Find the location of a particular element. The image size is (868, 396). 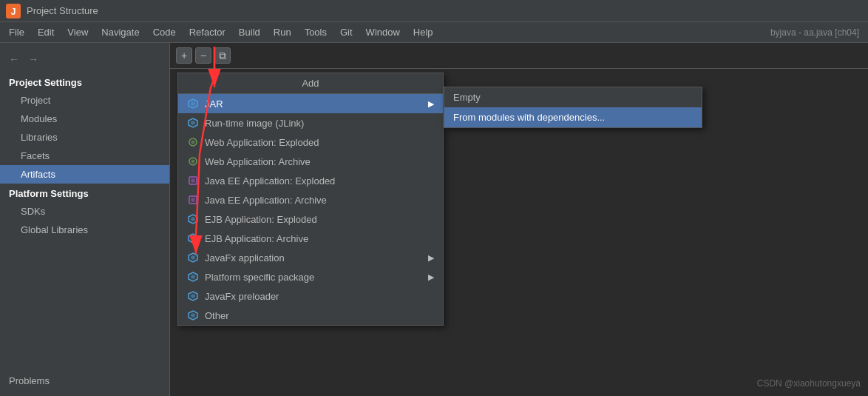

title-bar: J Project Structure is located at coordinates (434, 11).